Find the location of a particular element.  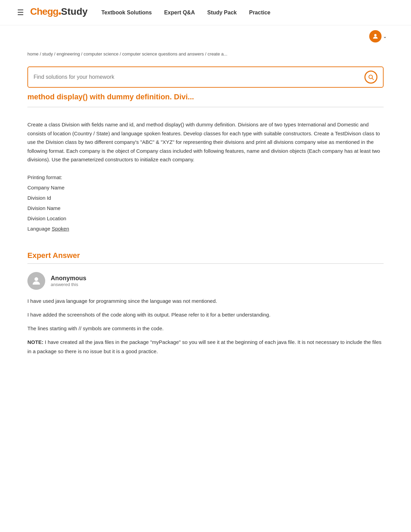

search-bar is located at coordinates (206, 77).